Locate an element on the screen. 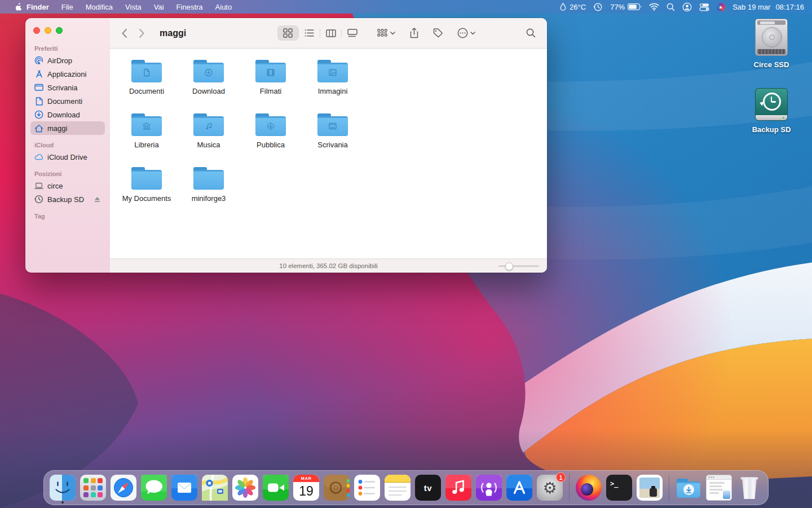 The height and width of the screenshot is (508, 812). dock-music is located at coordinates (458, 488).